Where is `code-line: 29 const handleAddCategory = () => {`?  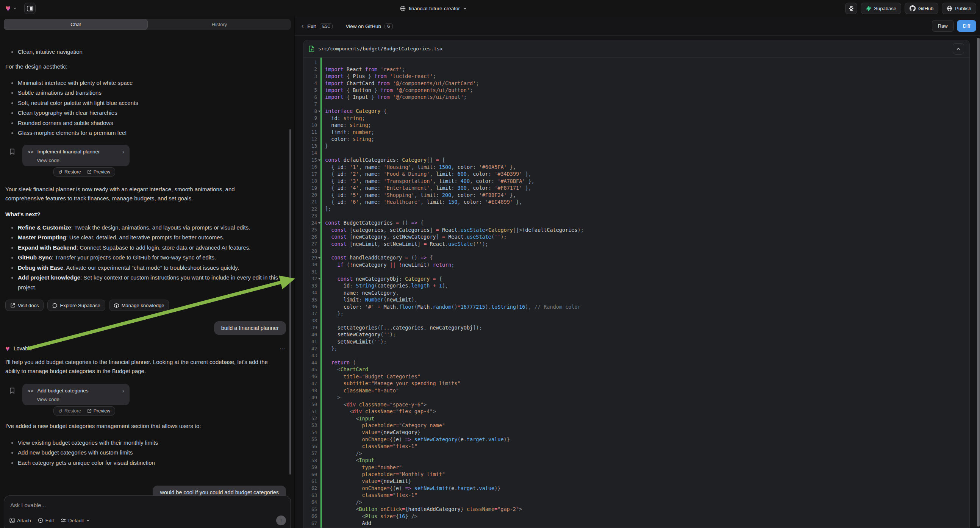 code-line: 29 const handleAddCategory = () => { is located at coordinates (636, 258).